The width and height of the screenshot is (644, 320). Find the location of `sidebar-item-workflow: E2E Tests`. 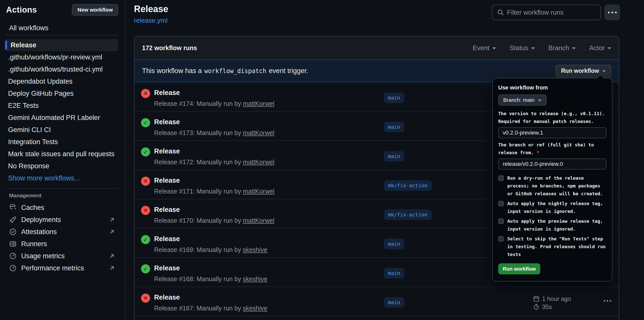

sidebar-item-workflow: E2E Tests is located at coordinates (62, 106).